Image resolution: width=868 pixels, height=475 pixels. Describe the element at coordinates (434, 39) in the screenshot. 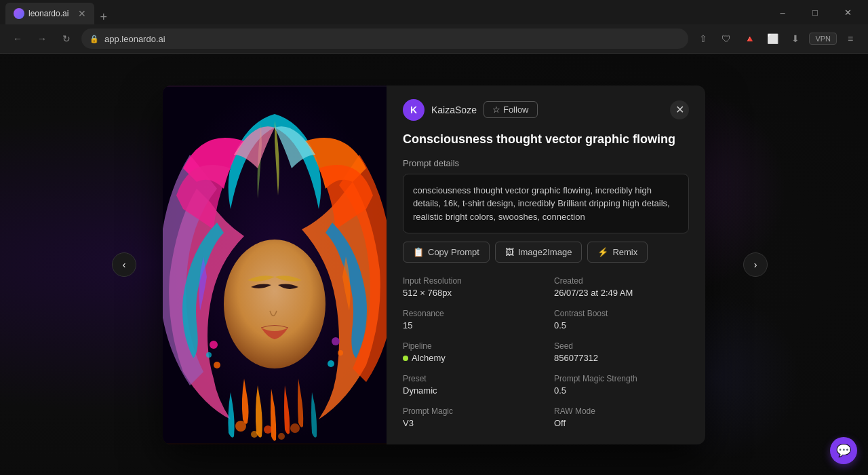

I see `navigation-bar: ← → ↻ 🔒 app.leonardo.ai ⇧ 🛡 🔺 ⬜ ⬇ VPN ≡` at that location.